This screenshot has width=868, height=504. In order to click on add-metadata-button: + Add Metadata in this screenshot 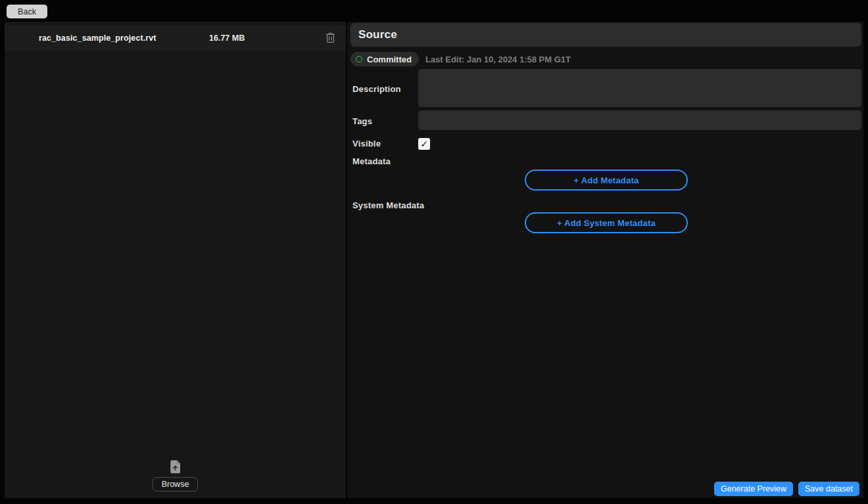, I will do `click(606, 180)`.